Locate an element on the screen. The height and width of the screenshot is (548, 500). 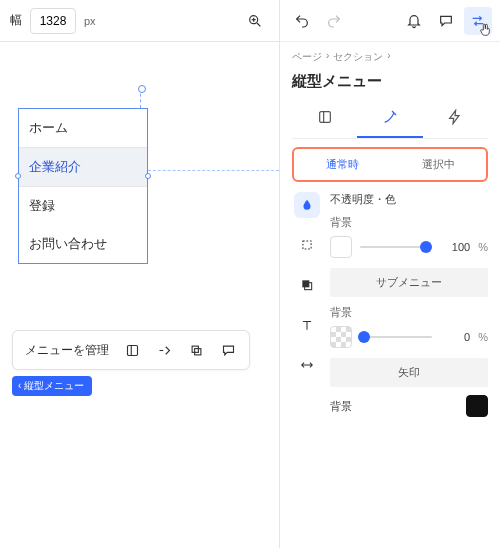
resize-handle-right is located at coordinates (148, 176).